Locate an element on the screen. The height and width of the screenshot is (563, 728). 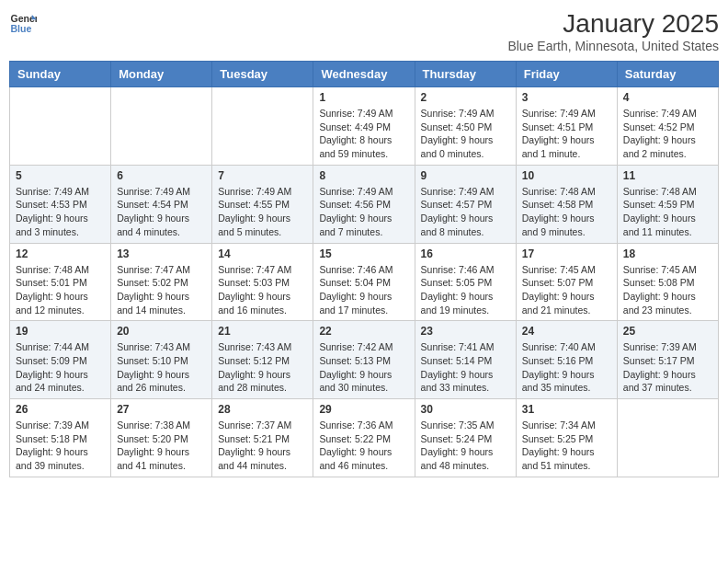
calendar-cell: 25Sunrise: 7:39 AM Sunset: 5:17 PM Dayli… is located at coordinates (667, 361).